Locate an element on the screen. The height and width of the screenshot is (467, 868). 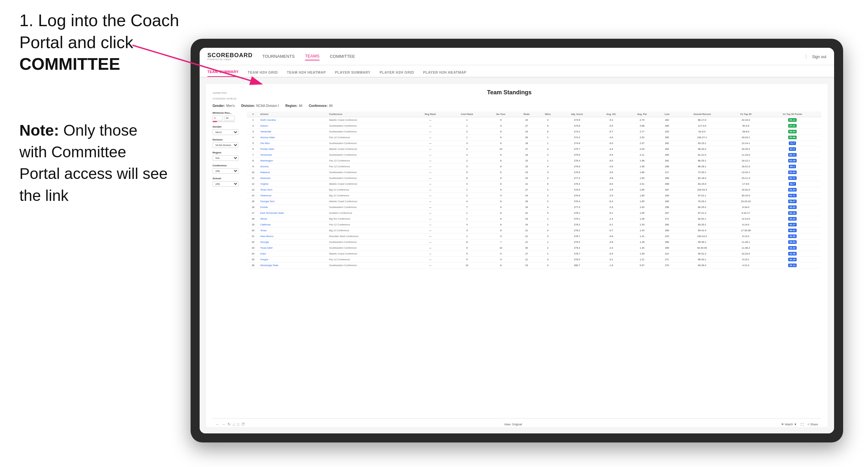
table-row: 10 Alabama Southeastern Conference — 5 6… is located at coordinates (534, 173).